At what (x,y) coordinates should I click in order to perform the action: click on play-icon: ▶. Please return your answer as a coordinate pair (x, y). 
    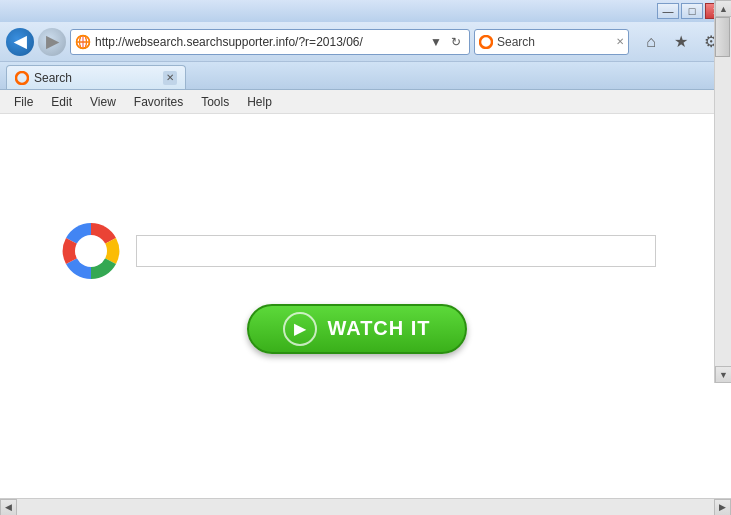
    Looking at the image, I should click on (300, 329).